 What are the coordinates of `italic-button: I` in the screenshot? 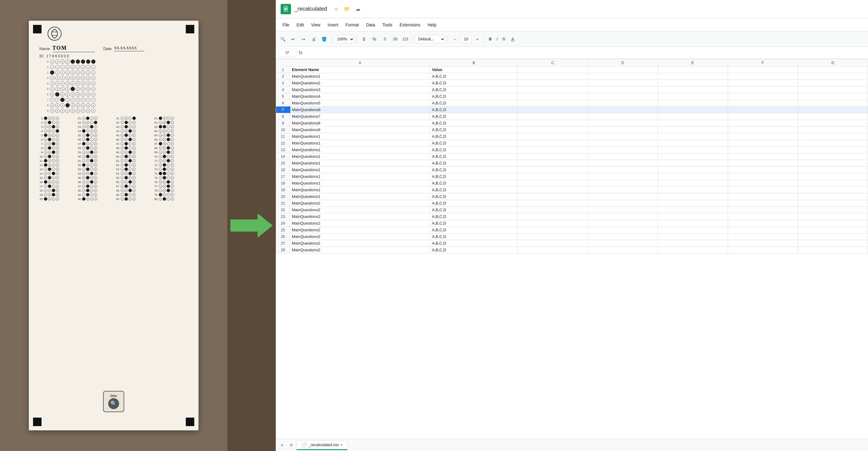 It's located at (497, 39).